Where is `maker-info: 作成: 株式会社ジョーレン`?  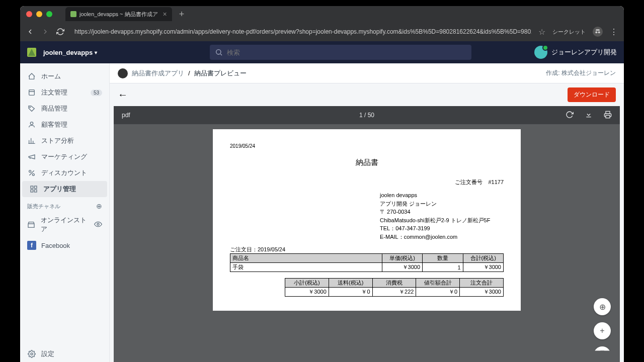
maker-info: 作成: 株式会社ジョーレン is located at coordinates (581, 73).